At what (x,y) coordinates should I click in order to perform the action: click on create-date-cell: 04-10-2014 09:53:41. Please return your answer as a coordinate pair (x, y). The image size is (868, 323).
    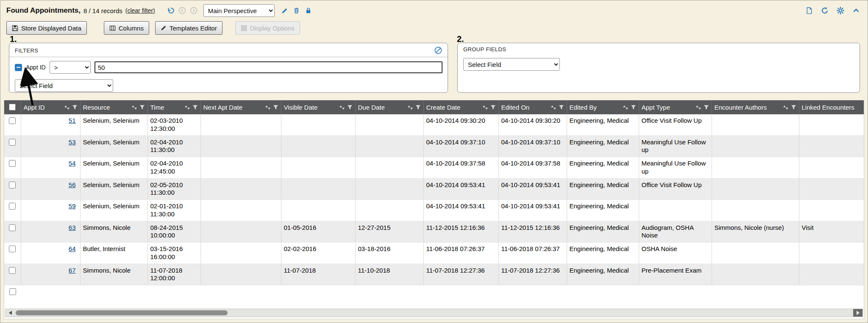
    Looking at the image, I should click on (461, 189).